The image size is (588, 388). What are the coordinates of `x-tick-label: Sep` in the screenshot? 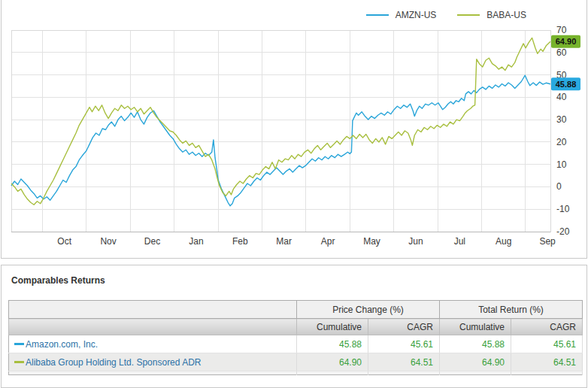 It's located at (547, 241).